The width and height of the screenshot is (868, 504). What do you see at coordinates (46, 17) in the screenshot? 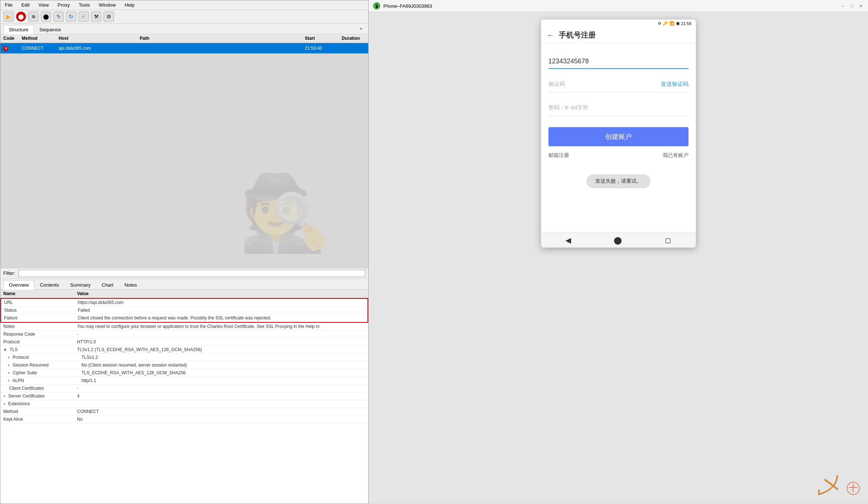
I see `breakpoints-button: ⬤` at bounding box center [46, 17].